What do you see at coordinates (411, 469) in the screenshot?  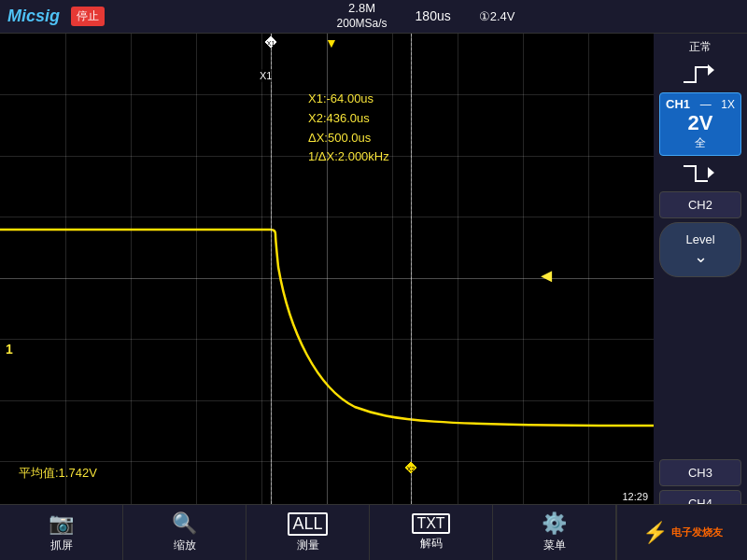 I see `svg-text: X2` at bounding box center [411, 469].